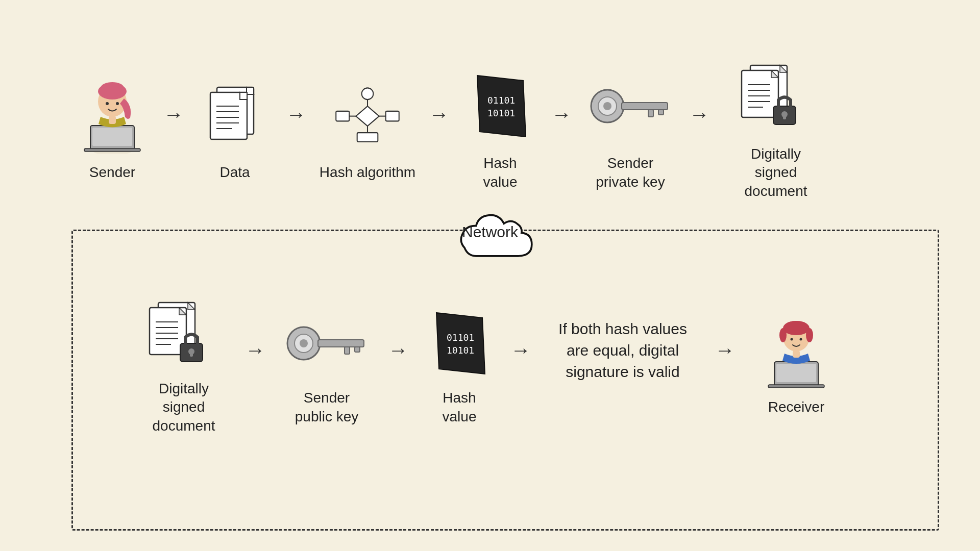  I want to click on node-hash-value-bottom: 01101 10101 Hash value, so click(459, 365).